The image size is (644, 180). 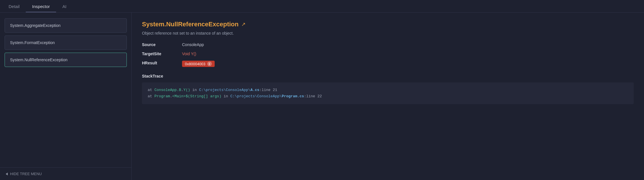 I want to click on stacktrace-block: at ConsoleApp.B.Y() in C:\projects\Conso…, so click(x=388, y=93).